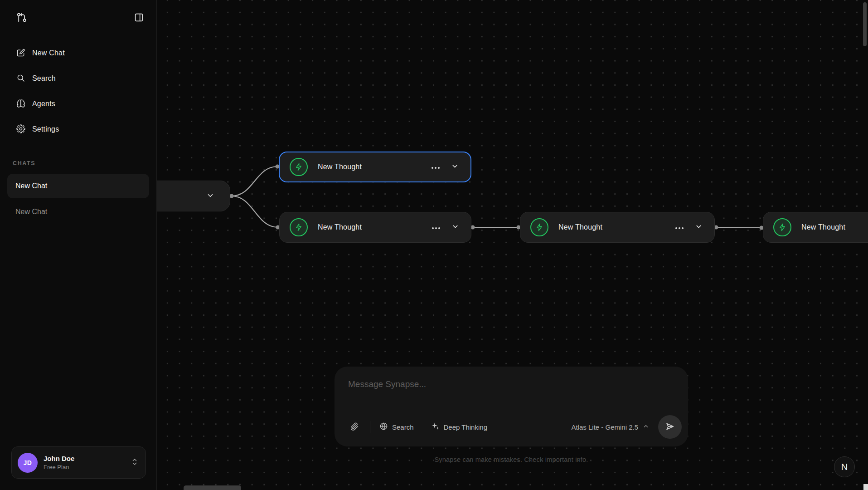 The image size is (868, 490). Describe the element at coordinates (212, 488) in the screenshot. I see `horizontal-scrollbar-thumb` at that location.